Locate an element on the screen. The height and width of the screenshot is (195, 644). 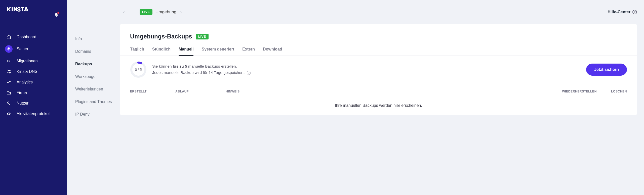
nav-migrationen: Migrationen is located at coordinates (33, 61).